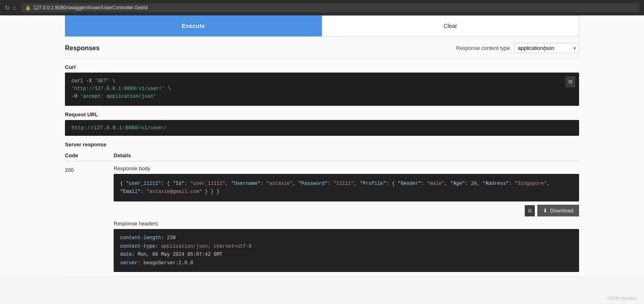 This screenshot has height=304, width=644. Describe the element at coordinates (347, 250) in the screenshot. I see `response-headers-block: content-length: 230 content-type: applic…` at that location.